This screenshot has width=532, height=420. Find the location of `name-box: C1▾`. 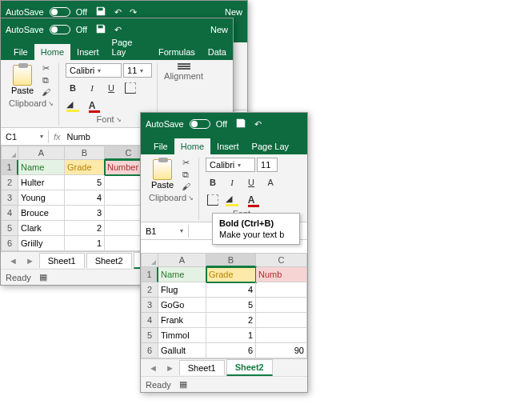

name-box: C1▾ is located at coordinates (25, 137).